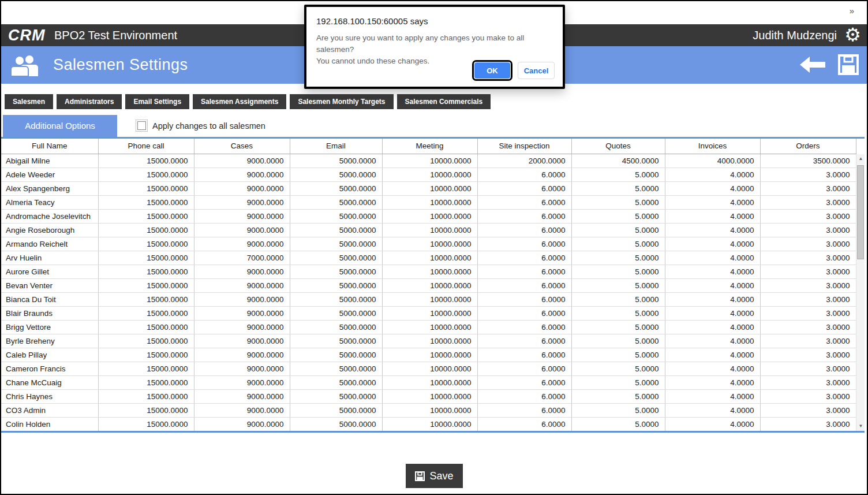 The width and height of the screenshot is (868, 495). What do you see at coordinates (242, 146) in the screenshot?
I see `column-header-cases: Cases` at bounding box center [242, 146].